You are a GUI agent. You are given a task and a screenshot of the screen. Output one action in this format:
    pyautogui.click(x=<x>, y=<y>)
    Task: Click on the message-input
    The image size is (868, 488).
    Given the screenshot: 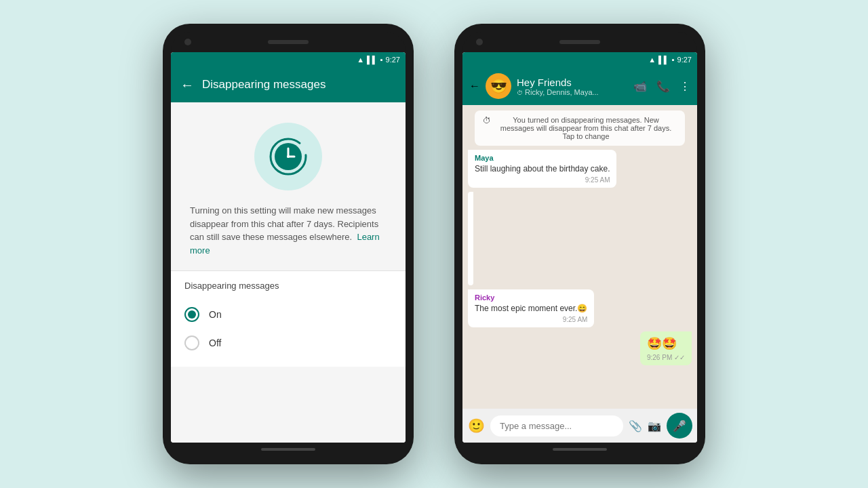 What is the action you would take?
    pyautogui.click(x=557, y=426)
    